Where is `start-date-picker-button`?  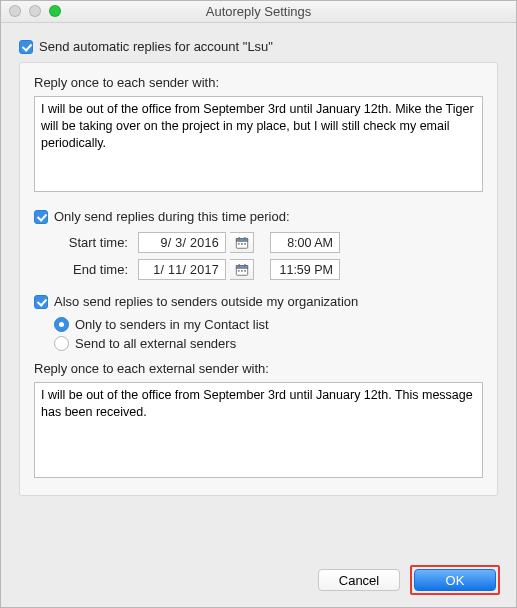 start-date-picker-button is located at coordinates (242, 242).